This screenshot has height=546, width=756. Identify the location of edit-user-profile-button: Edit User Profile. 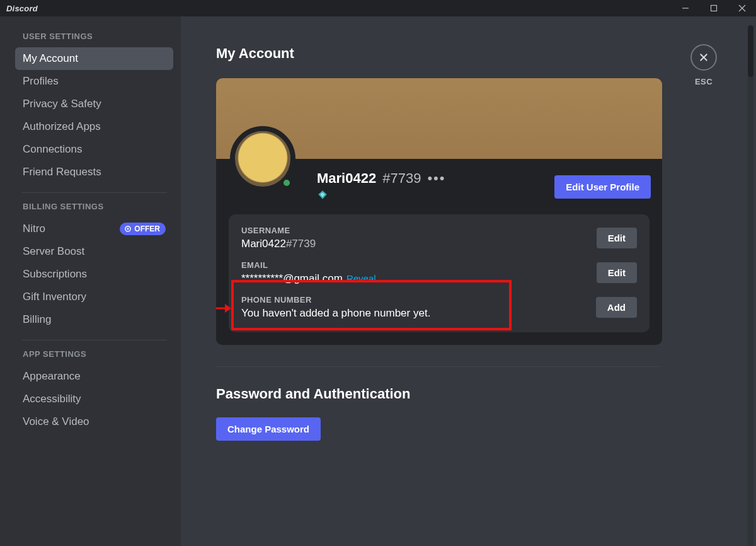
(602, 187).